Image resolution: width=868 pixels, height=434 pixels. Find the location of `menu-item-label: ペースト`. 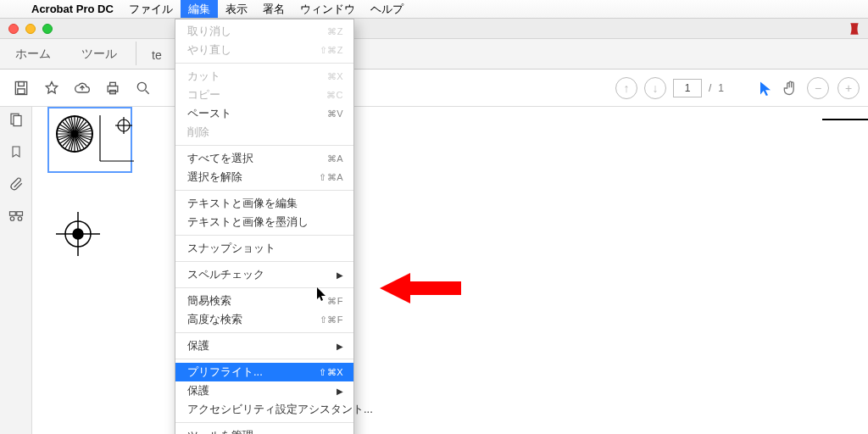

menu-item-label: ペースト is located at coordinates (209, 114).